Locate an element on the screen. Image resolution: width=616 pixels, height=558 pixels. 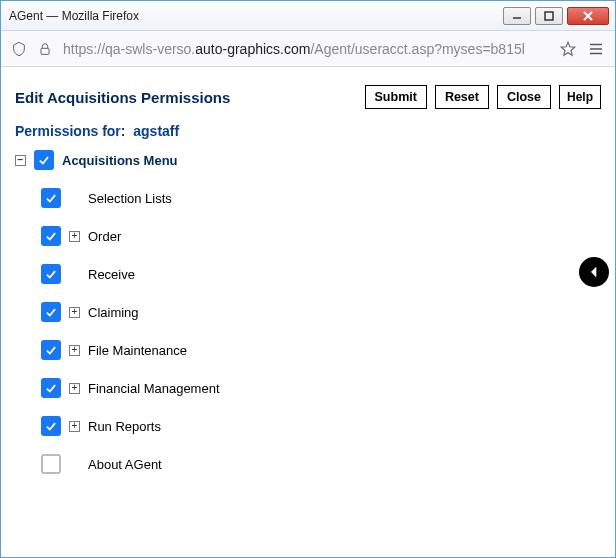
tree-root: − Acquisitions Menu is located at coordinates (308, 160).